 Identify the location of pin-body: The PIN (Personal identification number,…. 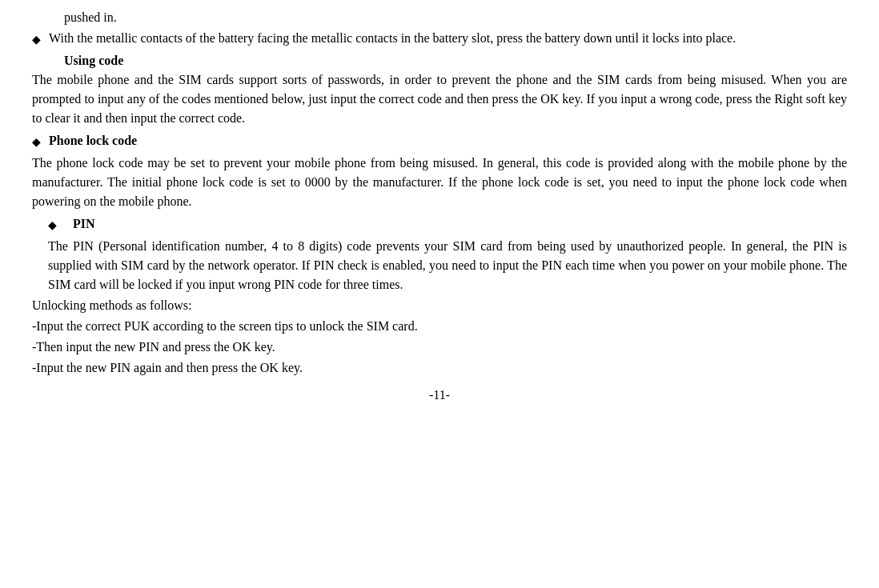
(448, 266).